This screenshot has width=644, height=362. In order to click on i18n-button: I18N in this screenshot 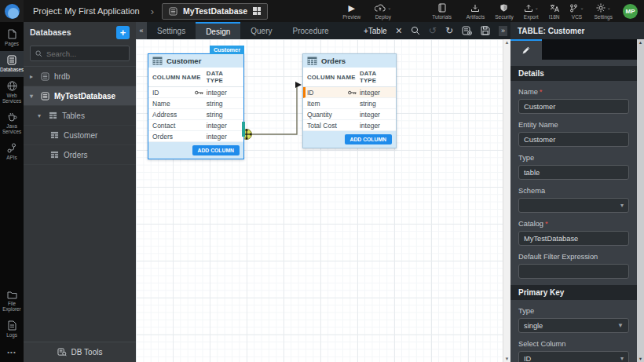, I will do `click(554, 11)`.